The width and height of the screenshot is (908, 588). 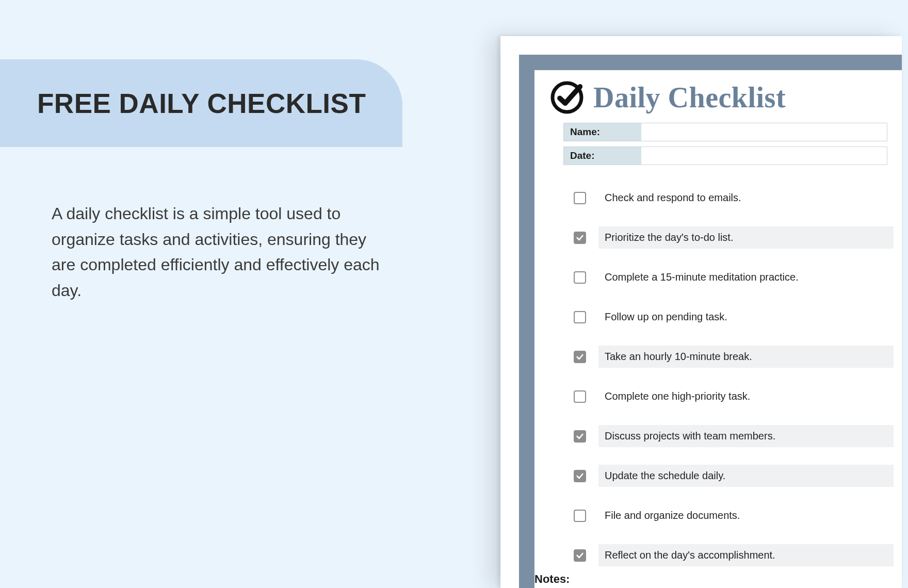 I want to click on checklist-item: Complete a 15-minute meditation practice…, so click(x=723, y=277).